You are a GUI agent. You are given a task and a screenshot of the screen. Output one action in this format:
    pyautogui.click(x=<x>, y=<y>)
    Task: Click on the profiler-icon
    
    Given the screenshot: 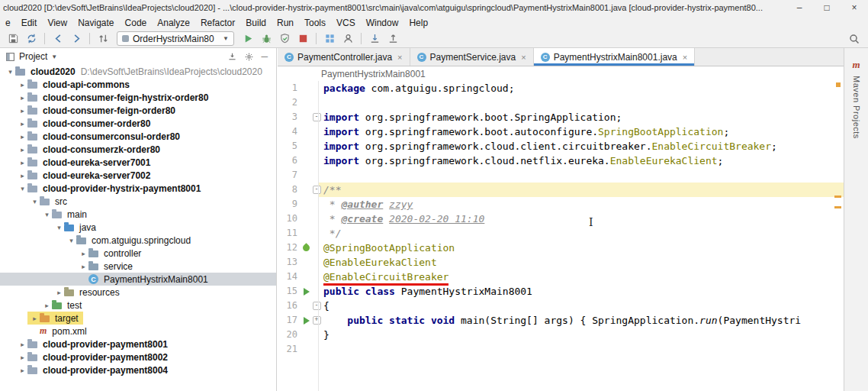 What is the action you would take?
    pyautogui.click(x=348, y=39)
    